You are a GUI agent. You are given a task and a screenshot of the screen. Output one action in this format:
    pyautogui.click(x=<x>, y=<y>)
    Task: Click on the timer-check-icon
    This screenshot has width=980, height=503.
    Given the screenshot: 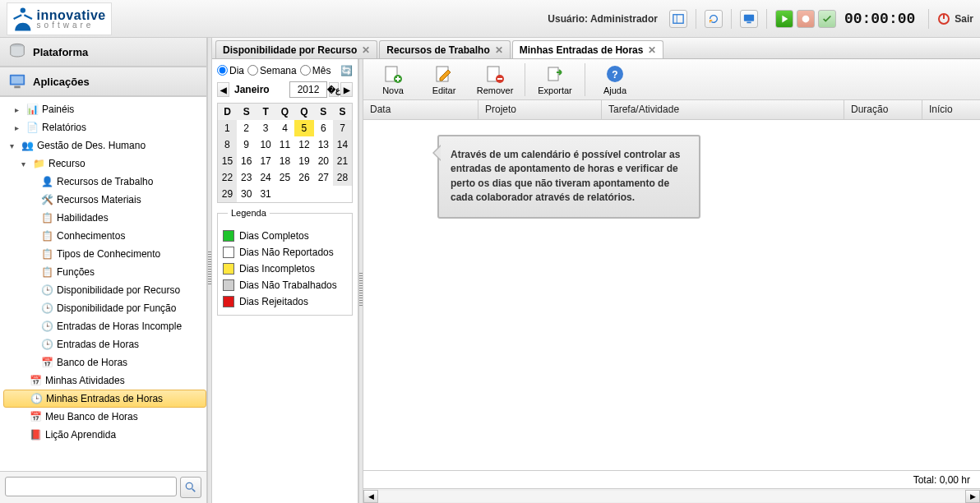 What is the action you would take?
    pyautogui.click(x=827, y=19)
    